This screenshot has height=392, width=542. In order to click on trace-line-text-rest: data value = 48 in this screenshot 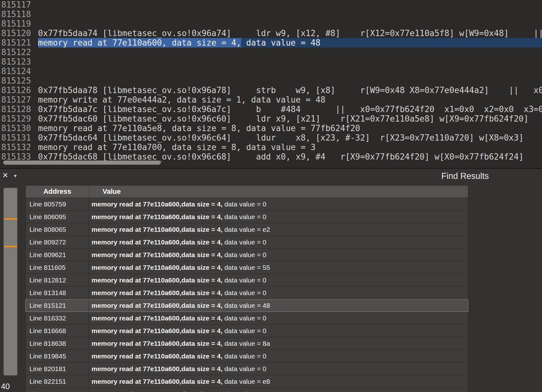, I will do `click(281, 43)`.